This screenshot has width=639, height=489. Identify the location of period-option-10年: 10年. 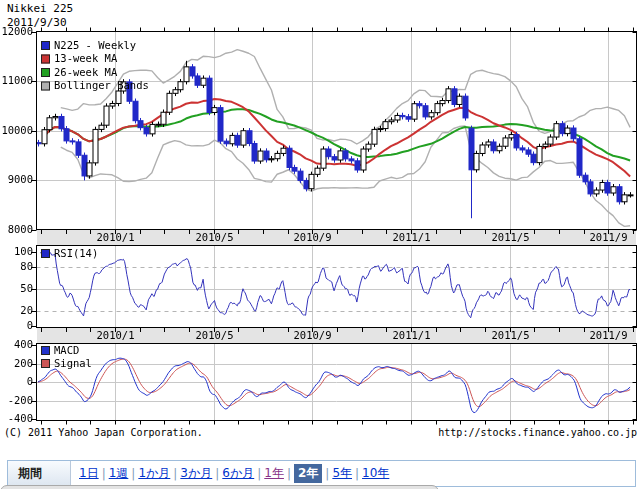
(376, 474).